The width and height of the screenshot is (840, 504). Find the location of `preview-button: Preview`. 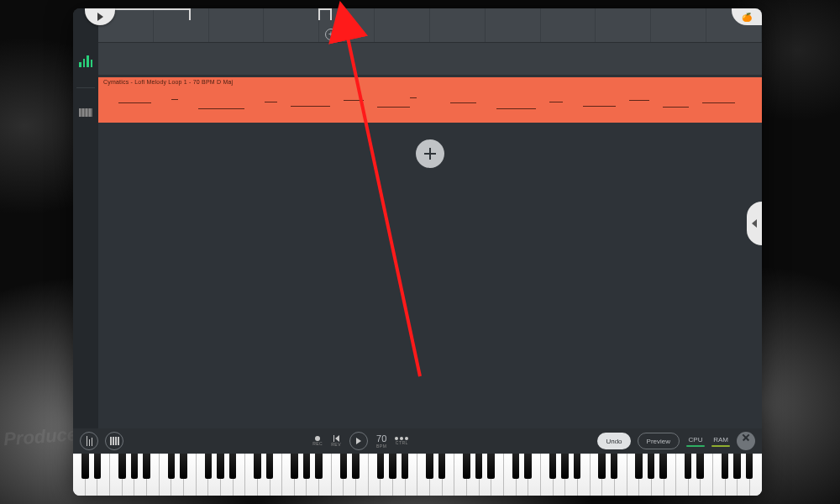

preview-button: Preview is located at coordinates (659, 441).